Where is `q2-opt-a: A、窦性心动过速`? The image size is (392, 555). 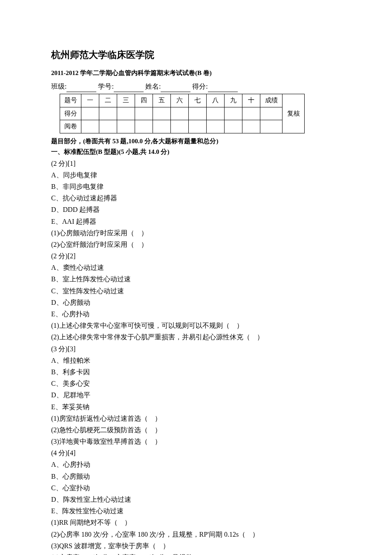
q2-opt-a: A、窦性心动过速 is located at coordinates (196, 268).